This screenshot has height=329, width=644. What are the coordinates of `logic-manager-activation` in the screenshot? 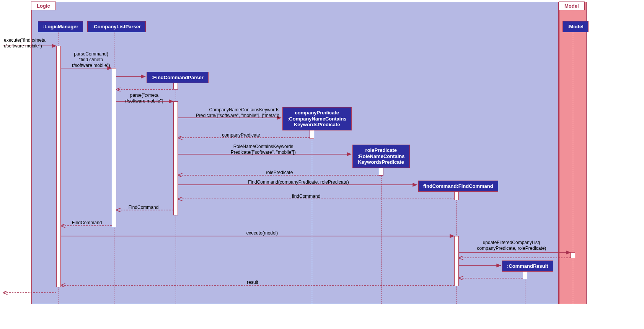 It's located at (59, 167).